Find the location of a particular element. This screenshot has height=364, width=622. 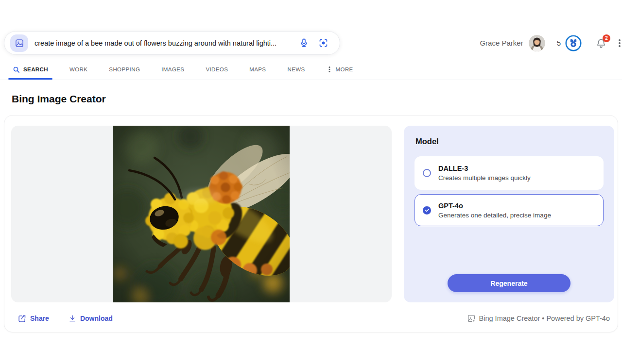

visual-search-button is located at coordinates (323, 43).